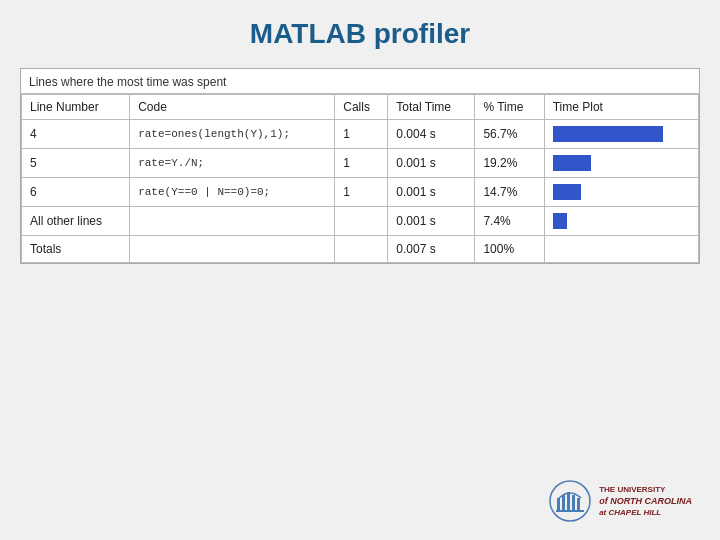 This screenshot has width=720, height=540. What do you see at coordinates (620, 501) in the screenshot?
I see `logo-area: THE UNIVERSITY of NORTH CAROLINA at CHAP…` at bounding box center [620, 501].